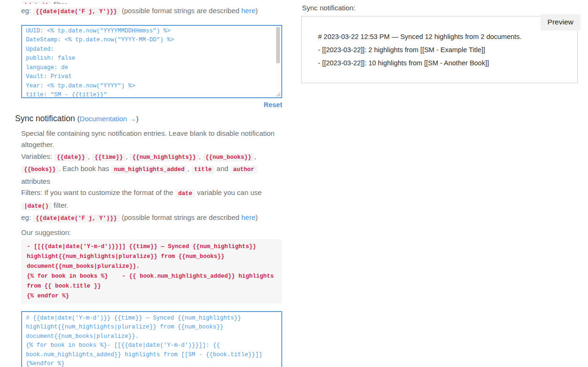 This screenshot has height=367, width=588. What do you see at coordinates (278, 94) in the screenshot?
I see `resize-grip-icon` at bounding box center [278, 94].